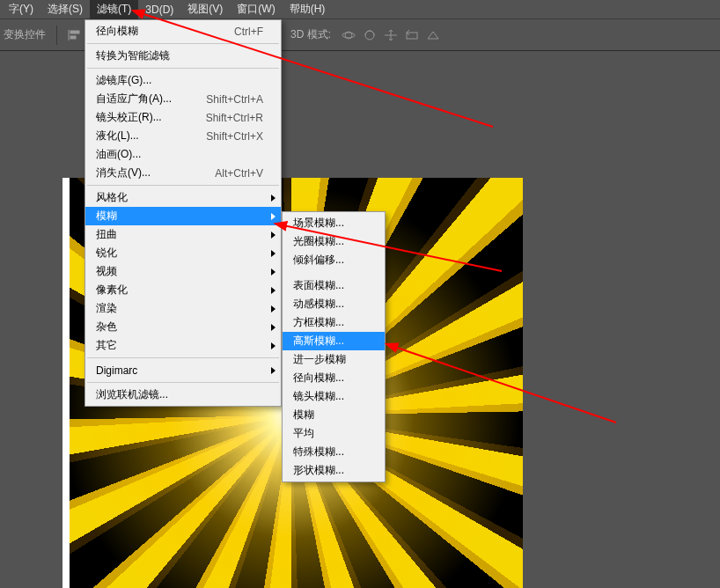  What do you see at coordinates (75, 35) in the screenshot?
I see `align-left-icon` at bounding box center [75, 35].